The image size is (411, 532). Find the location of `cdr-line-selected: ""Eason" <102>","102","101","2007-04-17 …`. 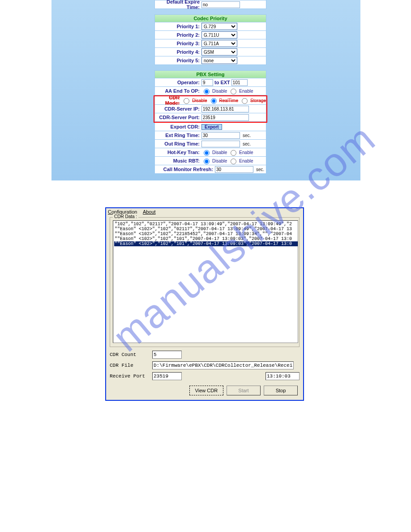

cdr-line-selected: ""Eason" <102>","102","101","2007-04-17 … is located at coordinates (206, 244).